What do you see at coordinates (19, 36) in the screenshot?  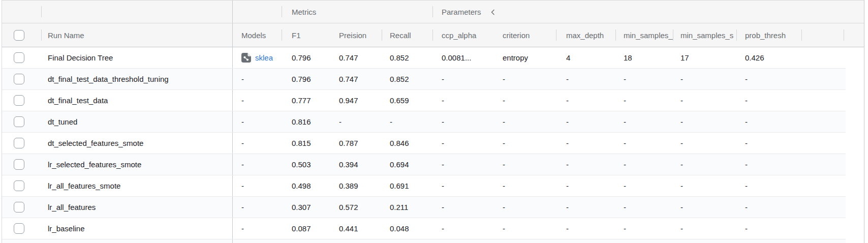 I see `select-all-checkbox` at bounding box center [19, 36].